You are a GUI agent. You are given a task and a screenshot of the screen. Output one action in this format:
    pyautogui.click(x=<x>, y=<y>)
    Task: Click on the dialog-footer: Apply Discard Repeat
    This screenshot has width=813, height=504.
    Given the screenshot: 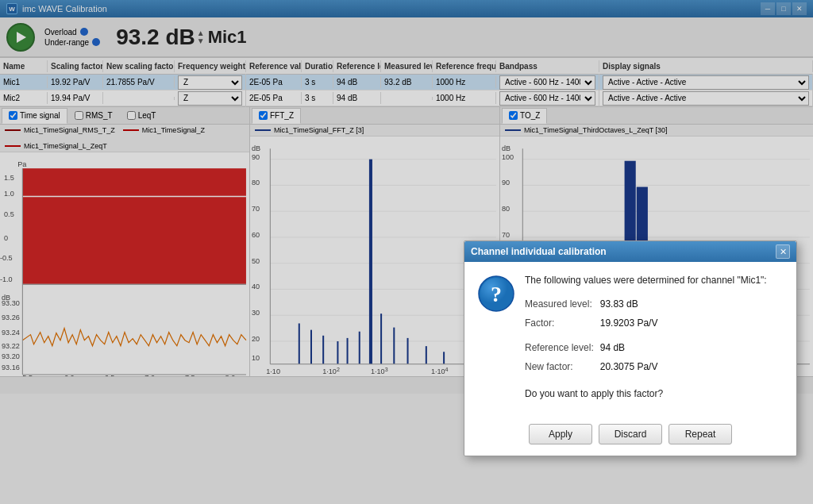 What is the action you would take?
    pyautogui.click(x=630, y=436)
    